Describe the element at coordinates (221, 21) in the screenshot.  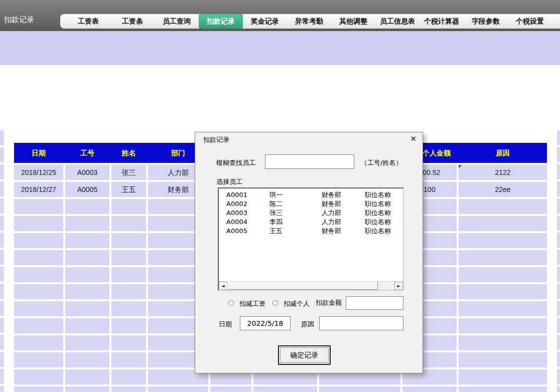
I see `nav-tab: 扣款记录` at that location.